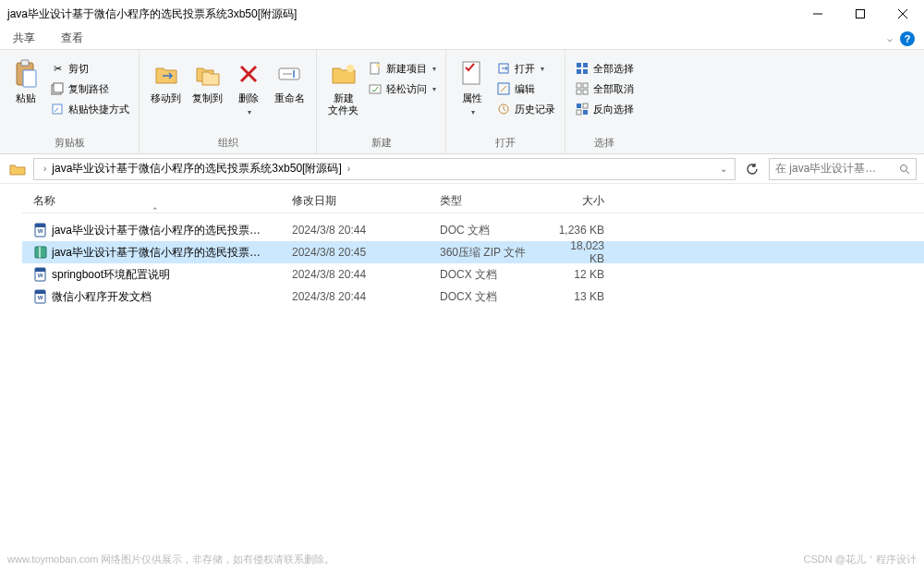 This screenshot has width=924, height=572. I want to click on file-name: java毕业设计基于微信小程序的选民投票…, so click(172, 231).